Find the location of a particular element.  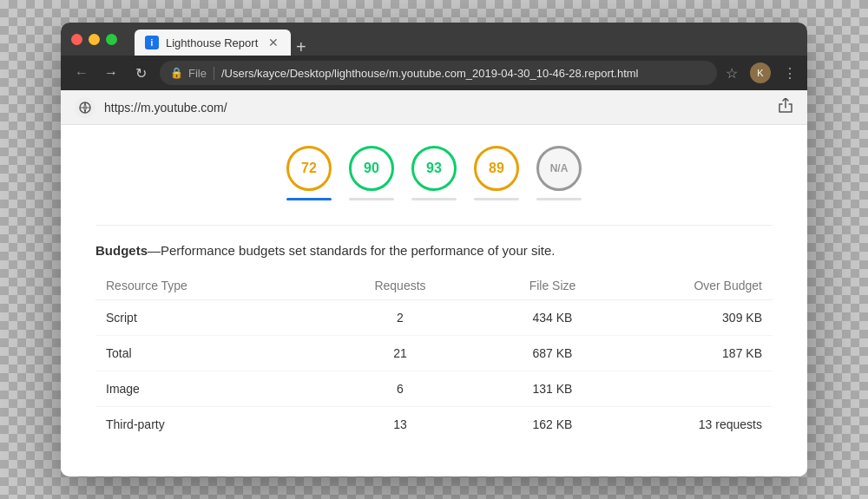

star-icon: ☆ is located at coordinates (732, 73).